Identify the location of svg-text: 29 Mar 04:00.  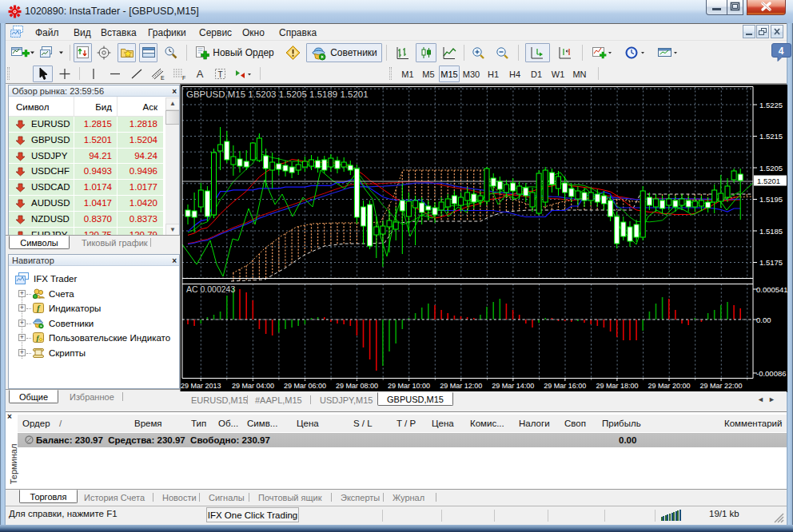
(253, 386).